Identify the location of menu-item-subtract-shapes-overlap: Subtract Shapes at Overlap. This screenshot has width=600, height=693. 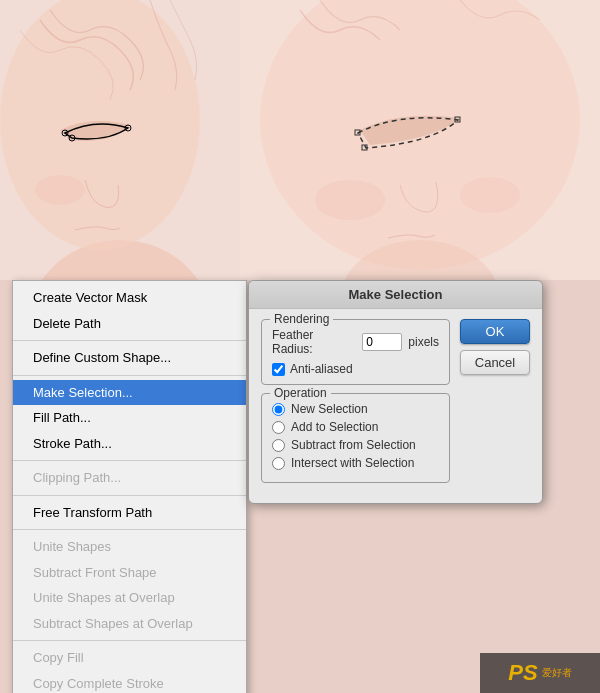
(130, 624).